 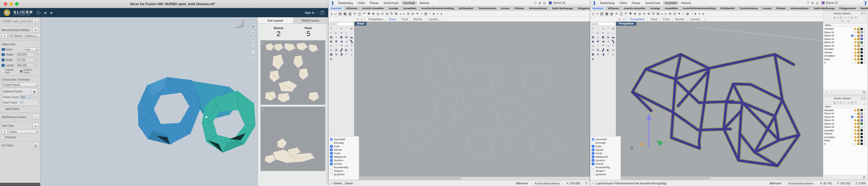 I want to click on panel-footer-gear: ⚙, so click(x=864, y=92).